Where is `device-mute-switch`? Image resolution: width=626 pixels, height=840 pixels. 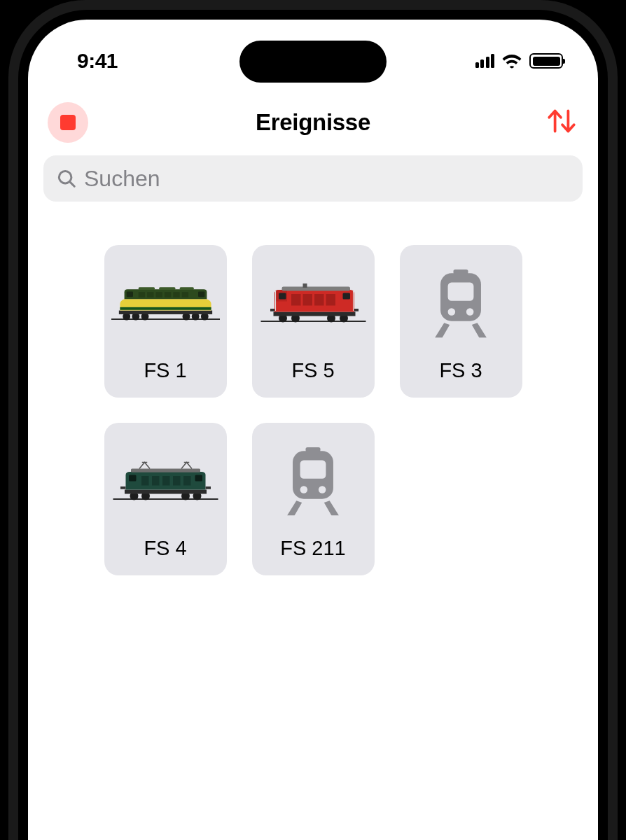
device-mute-switch is located at coordinates (1, 252).